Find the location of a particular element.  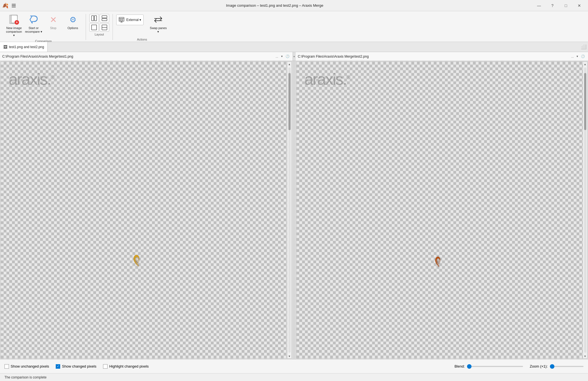

layout-two-pane-vertical-button is located at coordinates (104, 18).